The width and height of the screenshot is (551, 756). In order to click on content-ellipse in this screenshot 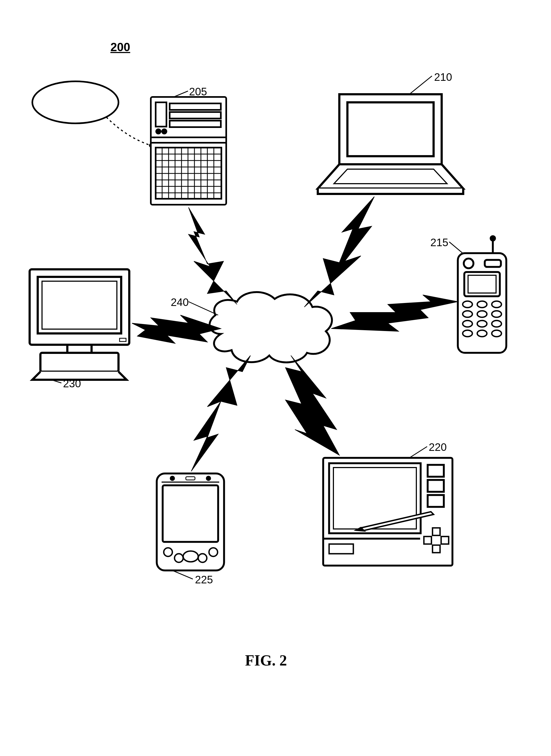, I will do `click(93, 114)`.